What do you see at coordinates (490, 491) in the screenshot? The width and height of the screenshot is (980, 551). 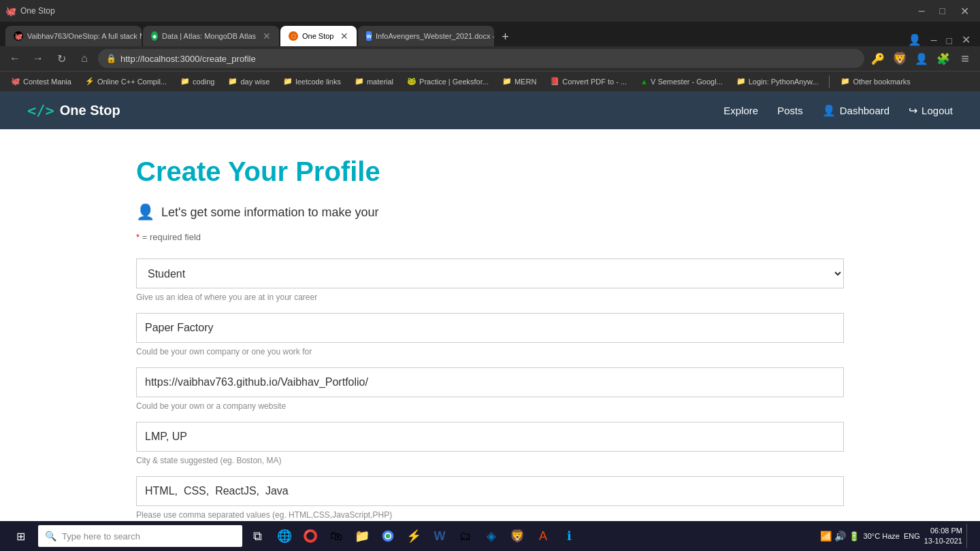 I see `skills-input` at bounding box center [490, 491].